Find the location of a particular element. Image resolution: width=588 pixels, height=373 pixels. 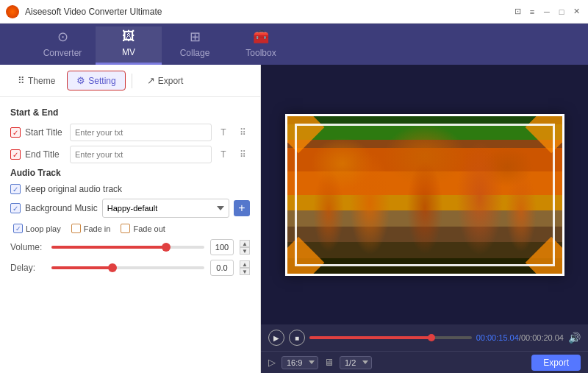

play-btn: ▶ is located at coordinates (276, 338).